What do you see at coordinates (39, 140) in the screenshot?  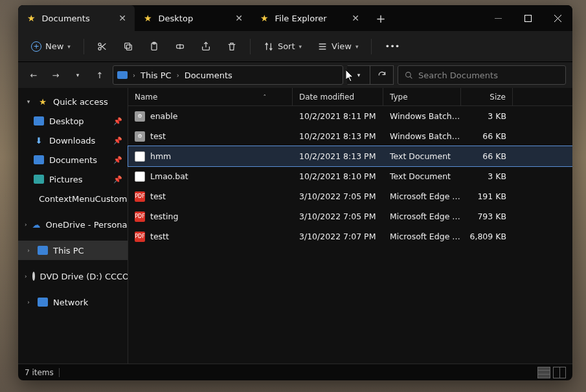 I see `download-icon: ⬇` at bounding box center [39, 140].